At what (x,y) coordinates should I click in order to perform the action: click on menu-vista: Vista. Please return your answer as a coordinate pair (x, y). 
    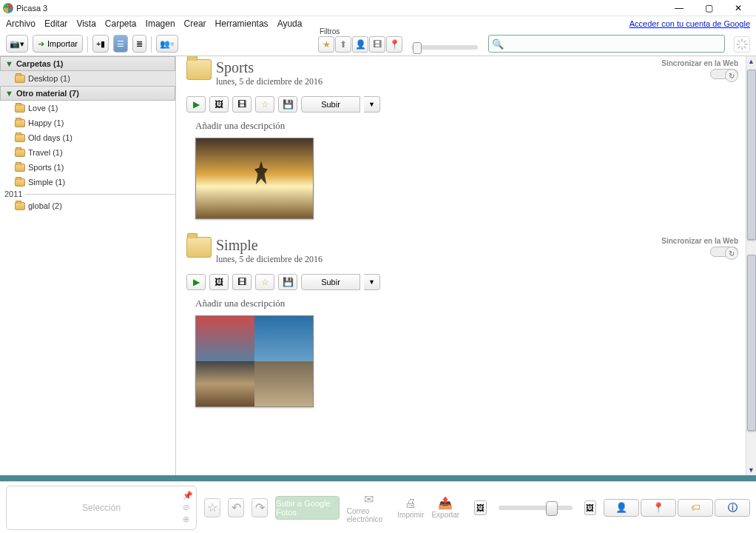
    Looking at the image, I should click on (86, 24).